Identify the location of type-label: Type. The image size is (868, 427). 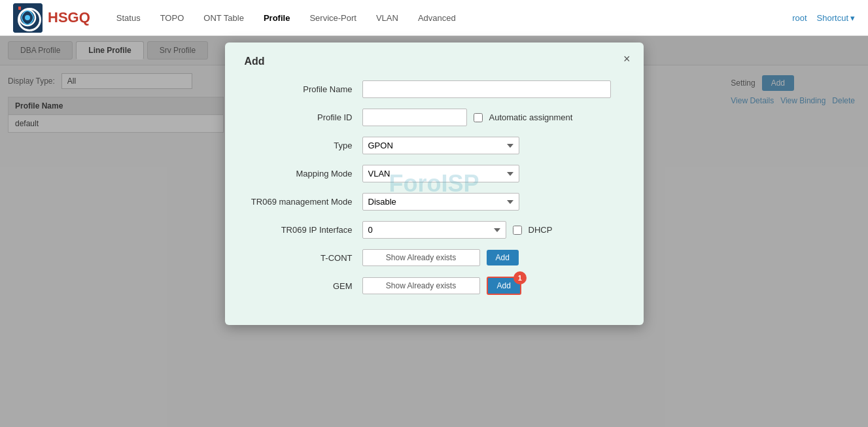
(304, 145).